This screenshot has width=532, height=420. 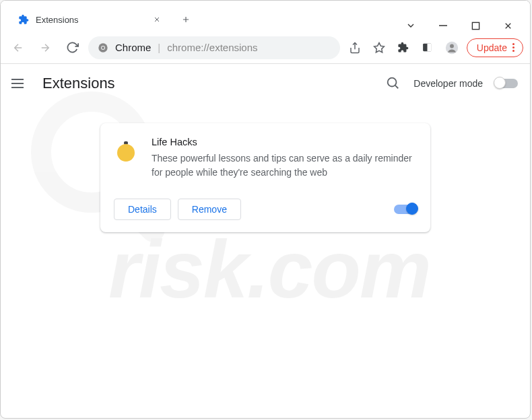 I want to click on extensions-header: Extensions Developer mode, so click(x=265, y=83).